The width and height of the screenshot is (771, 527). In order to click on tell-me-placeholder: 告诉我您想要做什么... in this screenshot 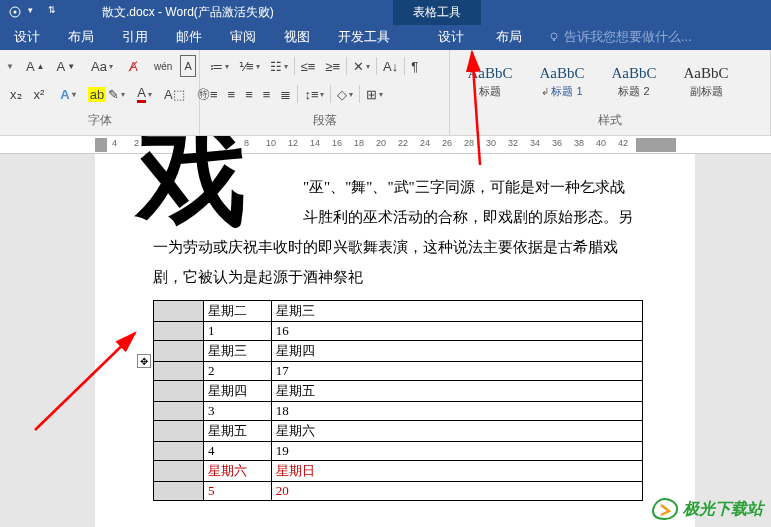, I will do `click(628, 37)`.